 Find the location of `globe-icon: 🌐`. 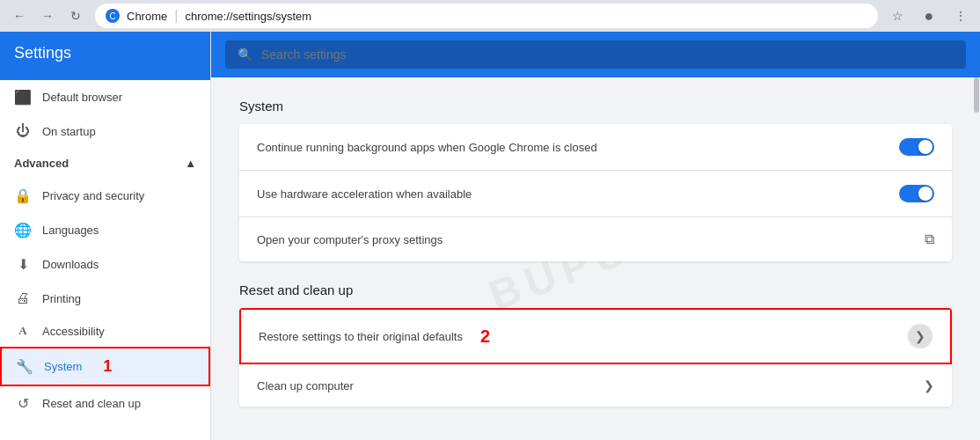

globe-icon: 🌐 is located at coordinates (23, 231).